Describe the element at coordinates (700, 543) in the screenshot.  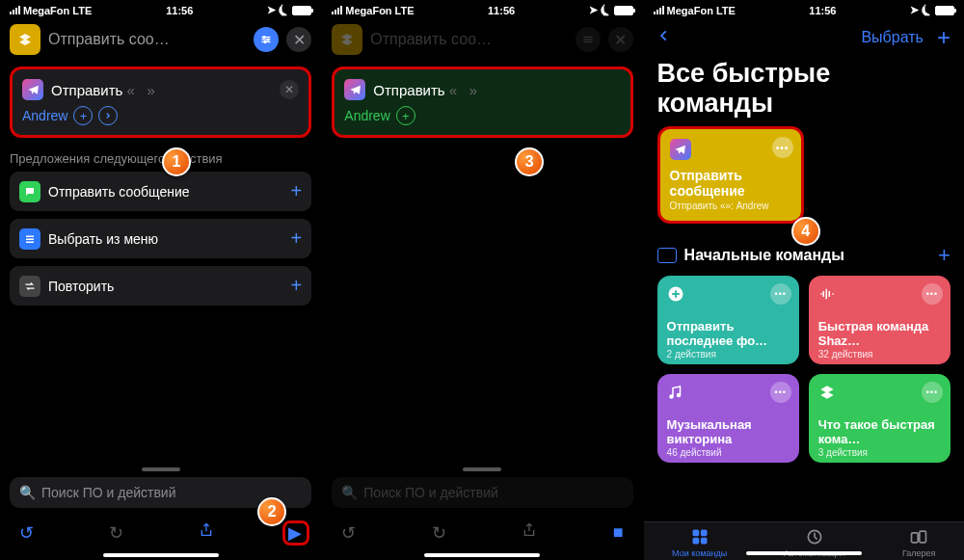
I see `tab-my-shortcuts: Мои команды` at that location.